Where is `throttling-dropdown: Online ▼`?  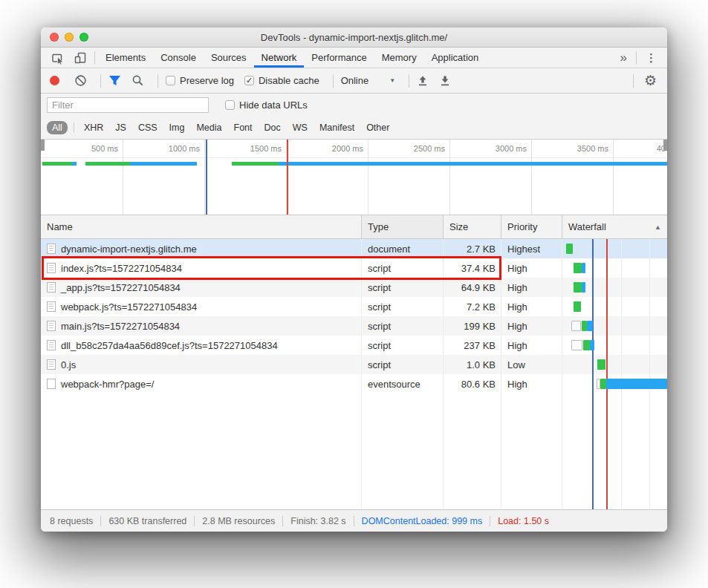 throttling-dropdown: Online ▼ is located at coordinates (368, 80).